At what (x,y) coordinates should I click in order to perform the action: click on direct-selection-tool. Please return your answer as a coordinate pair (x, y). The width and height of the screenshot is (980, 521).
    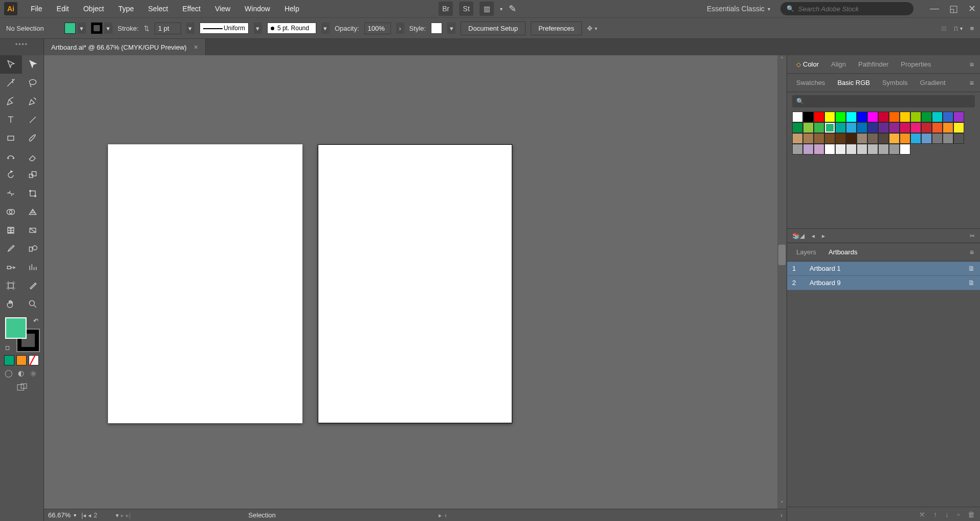
    Looking at the image, I should click on (33, 64).